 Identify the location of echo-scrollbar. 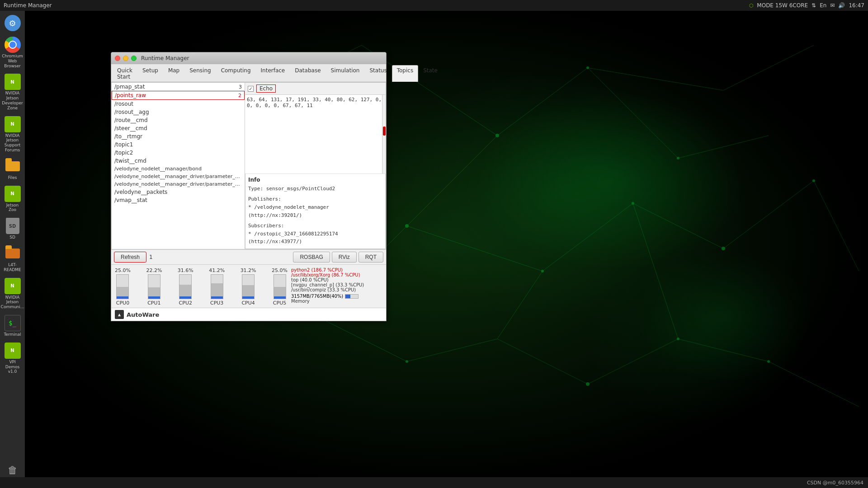
(384, 134).